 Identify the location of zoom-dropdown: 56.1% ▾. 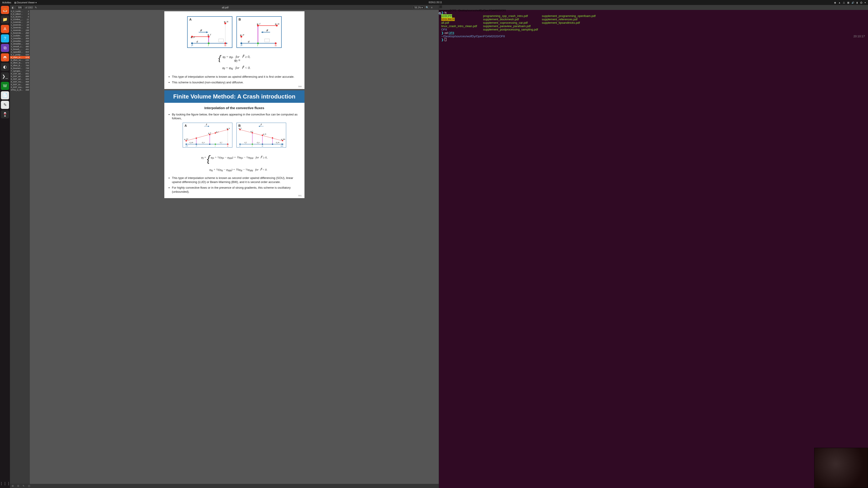
(418, 7).